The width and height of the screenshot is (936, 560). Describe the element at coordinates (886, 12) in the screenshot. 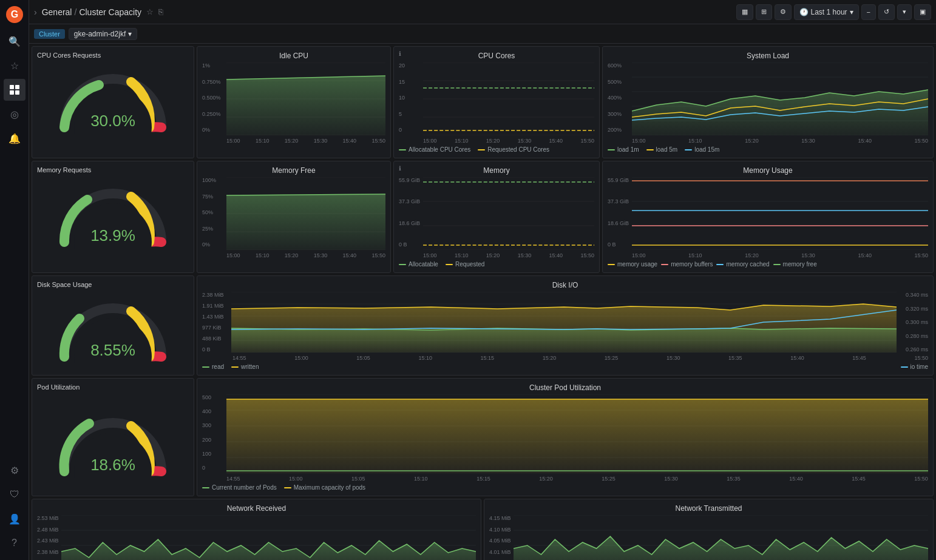

I see `refresh-btn: ↺` at that location.